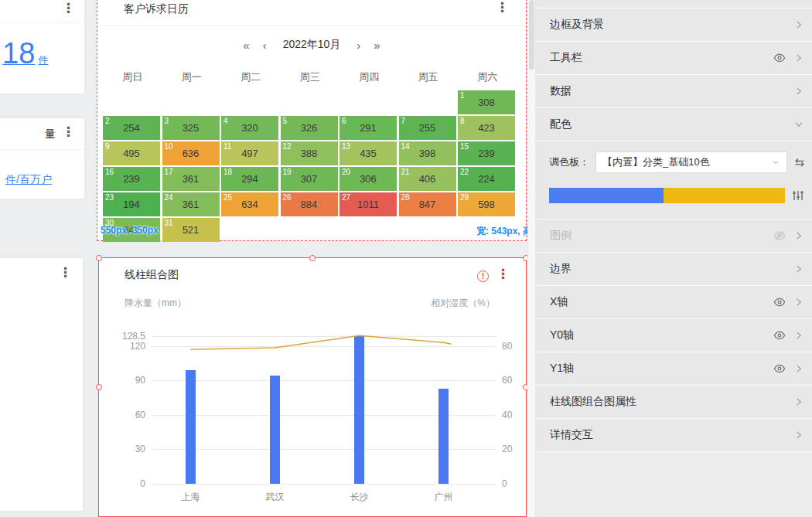 This screenshot has width=812, height=517. I want to click on palette-label: 调色板：, so click(569, 162).